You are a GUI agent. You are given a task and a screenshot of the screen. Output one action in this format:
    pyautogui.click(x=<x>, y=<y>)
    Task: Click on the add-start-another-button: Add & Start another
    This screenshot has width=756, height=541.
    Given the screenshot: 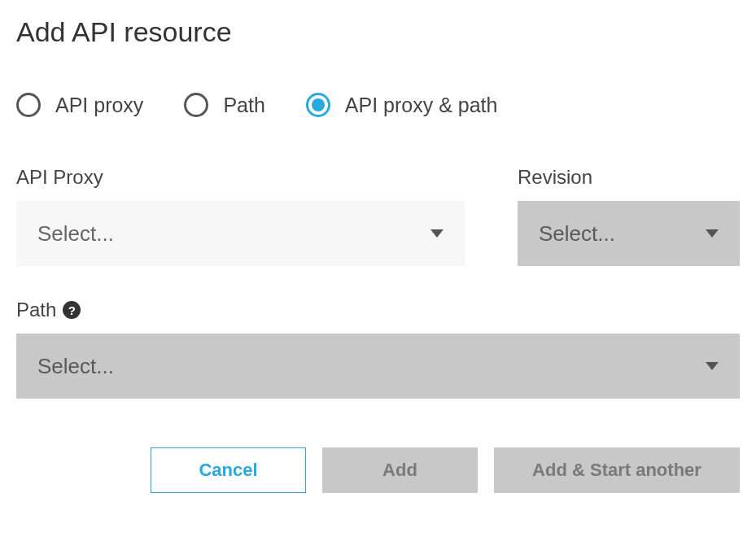 What is the action you would take?
    pyautogui.click(x=617, y=470)
    